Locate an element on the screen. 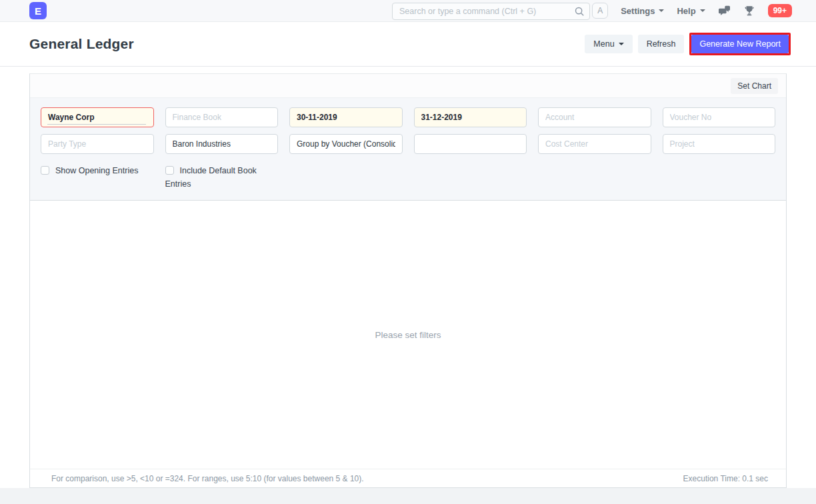 This screenshot has height=504, width=816. account-filter-input is located at coordinates (595, 117).